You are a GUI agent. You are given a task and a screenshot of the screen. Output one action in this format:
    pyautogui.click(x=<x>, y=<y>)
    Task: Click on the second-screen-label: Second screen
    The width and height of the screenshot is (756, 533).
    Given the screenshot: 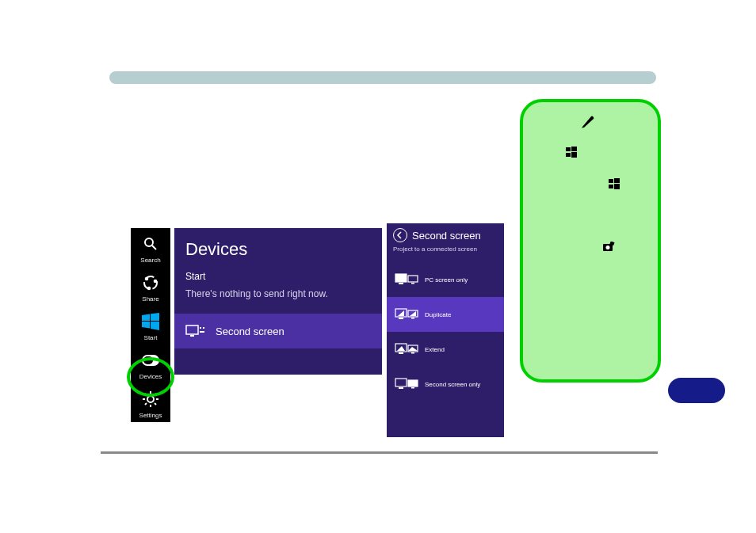 What is the action you would take?
    pyautogui.click(x=250, y=331)
    